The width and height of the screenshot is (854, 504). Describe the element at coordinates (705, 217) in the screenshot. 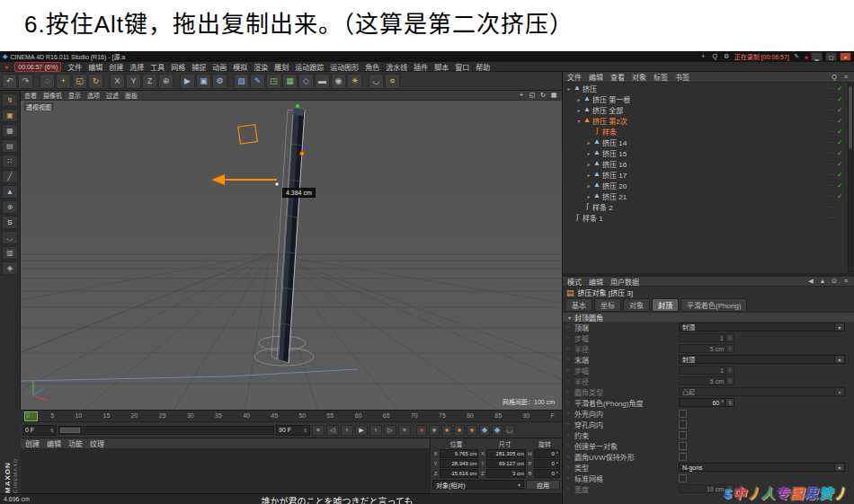

I see `object-row: ∫ 样条 1 ·· ✓` at that location.